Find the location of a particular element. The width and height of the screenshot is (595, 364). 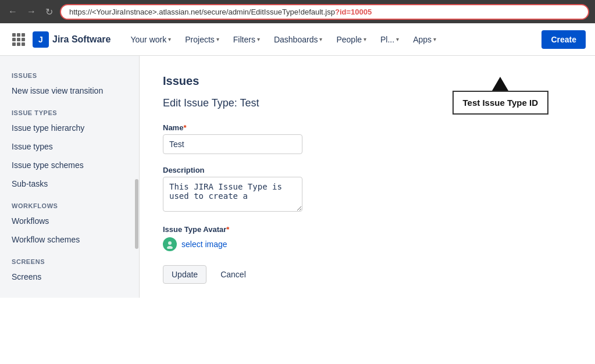

nav-dashboards: Dashboards ▾ is located at coordinates (298, 40).